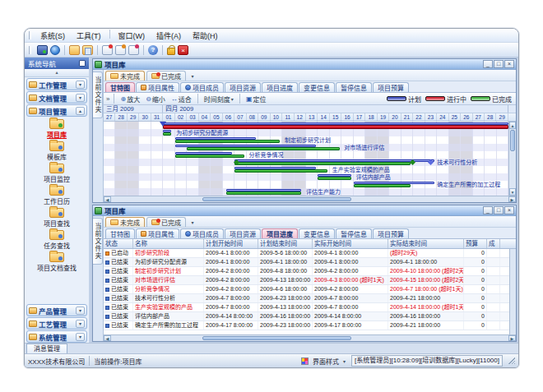 This screenshot has height=392, width=543. What do you see at coordinates (30, 50) in the screenshot?
I see `toolbar-grip` at bounding box center [30, 50].